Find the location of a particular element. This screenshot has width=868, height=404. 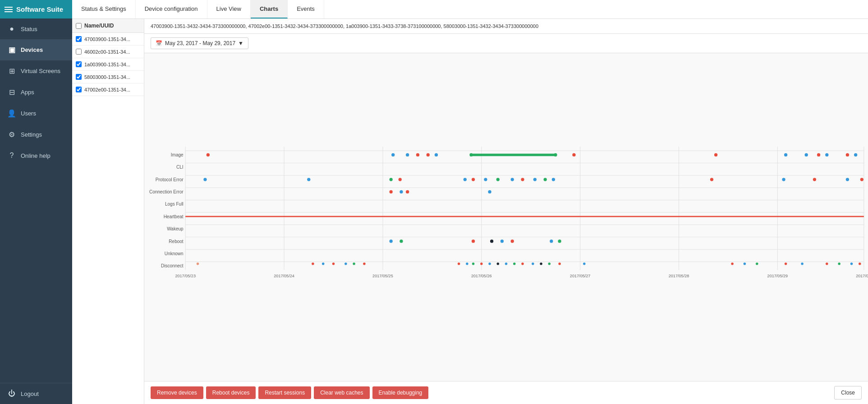

clear-web-caches-button: Clear web caches is located at coordinates (342, 393).